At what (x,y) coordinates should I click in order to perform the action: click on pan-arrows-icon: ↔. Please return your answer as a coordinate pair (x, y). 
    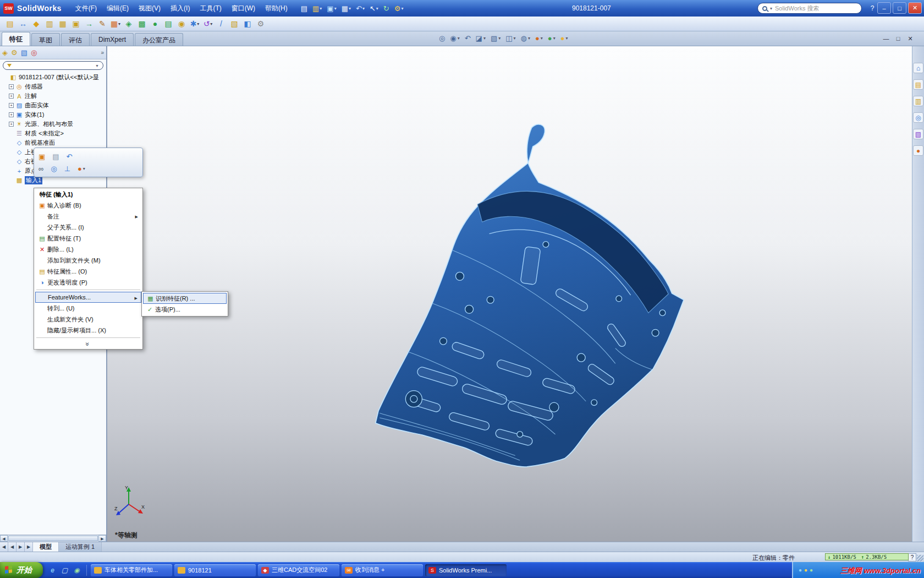
    Looking at the image, I should click on (23, 24).